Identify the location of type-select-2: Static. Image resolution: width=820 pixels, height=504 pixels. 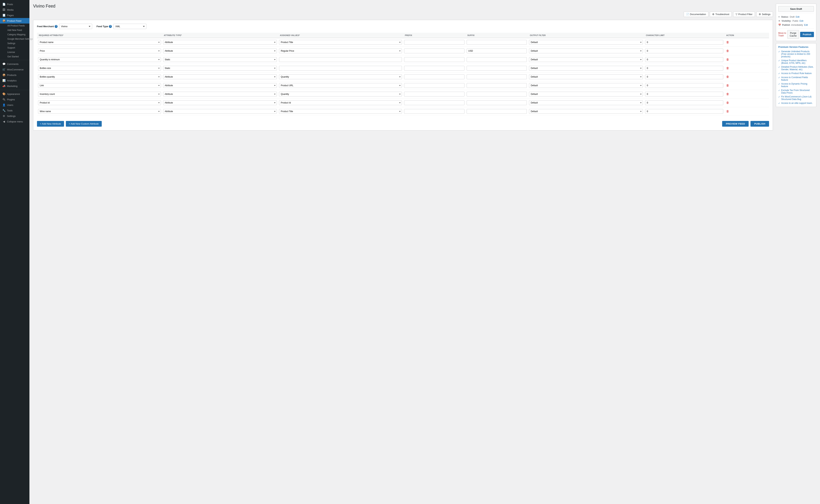
(220, 59).